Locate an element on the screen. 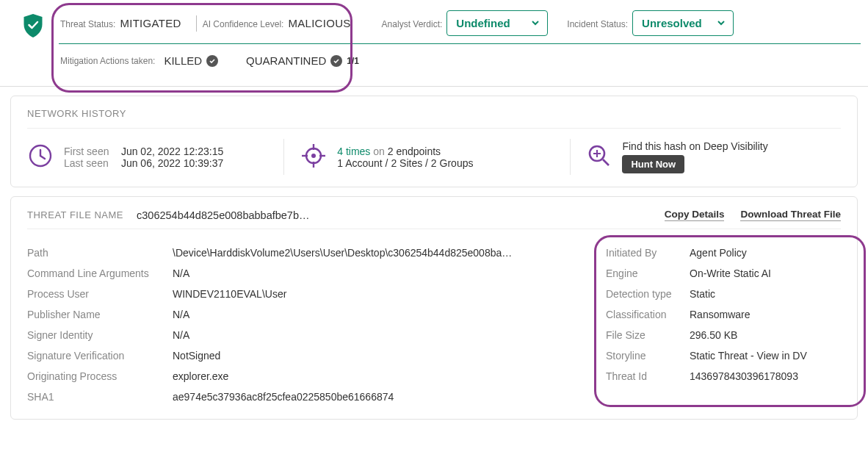 Image resolution: width=868 pixels, height=460 pixels. ai-confidence: AI Confidence Level: MALICIOUS is located at coordinates (281, 24).